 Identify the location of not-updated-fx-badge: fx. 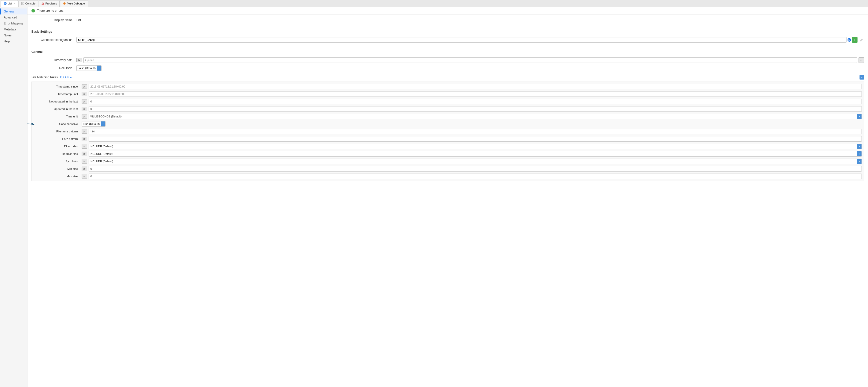
(84, 102).